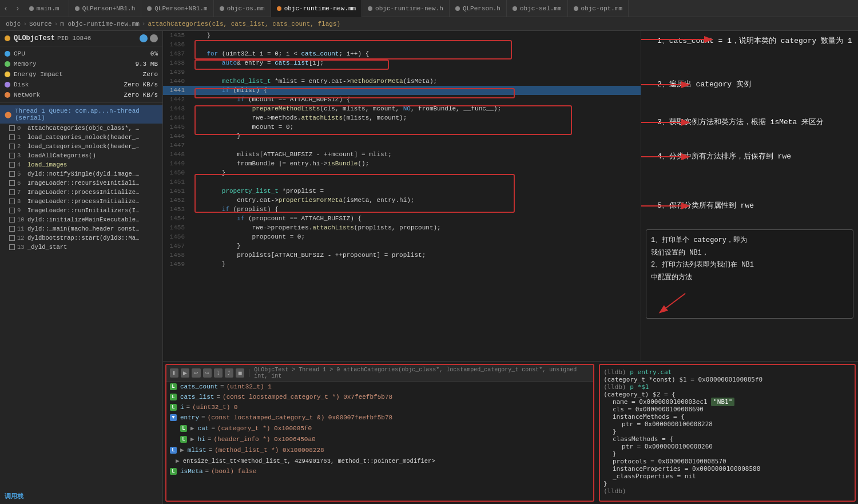  What do you see at coordinates (402, 118) in the screenshot?
I see `code-line-1444: 1444 rwe->methods.attachLists(mlists, mc…` at bounding box center [402, 118].